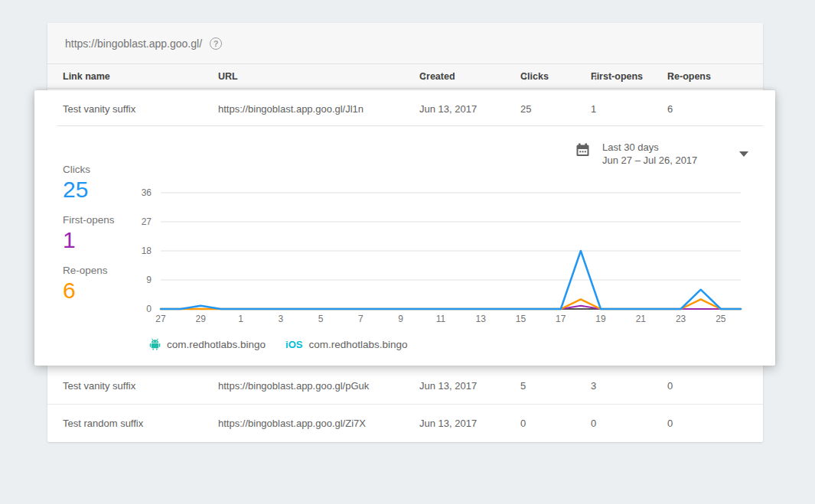 This screenshot has height=504, width=815. What do you see at coordinates (291, 109) in the screenshot?
I see `cell-url: https://bingoblast.app.goo.gl/Jl1n` at bounding box center [291, 109].